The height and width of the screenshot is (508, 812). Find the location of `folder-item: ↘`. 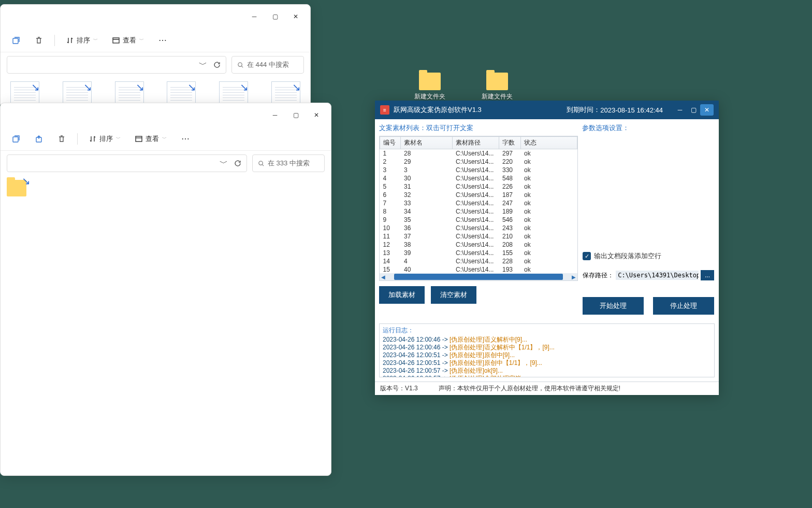

folder-item: ↘ is located at coordinates (22, 188).